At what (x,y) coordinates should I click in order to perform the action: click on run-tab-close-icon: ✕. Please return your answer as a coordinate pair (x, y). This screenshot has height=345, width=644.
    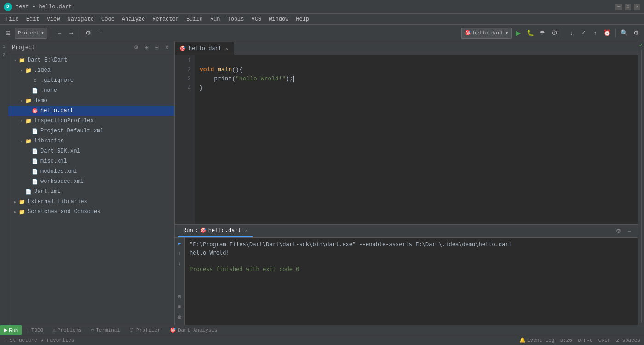
    Looking at the image, I should click on (247, 231).